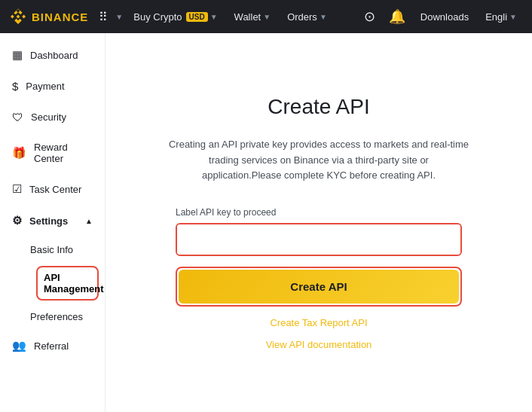 The height and width of the screenshot is (412, 532). I want to click on settings-label: Settings, so click(48, 221).